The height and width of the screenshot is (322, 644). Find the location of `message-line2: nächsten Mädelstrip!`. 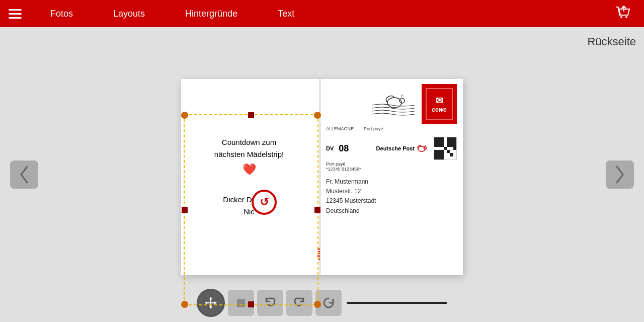

message-line2: nächsten Mädelstrip! is located at coordinates (249, 154).